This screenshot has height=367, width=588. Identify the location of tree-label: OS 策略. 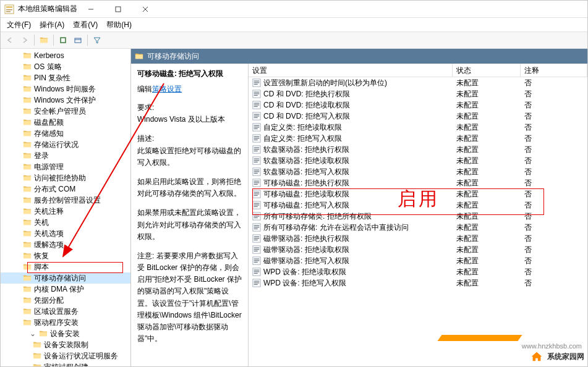
(48, 67).